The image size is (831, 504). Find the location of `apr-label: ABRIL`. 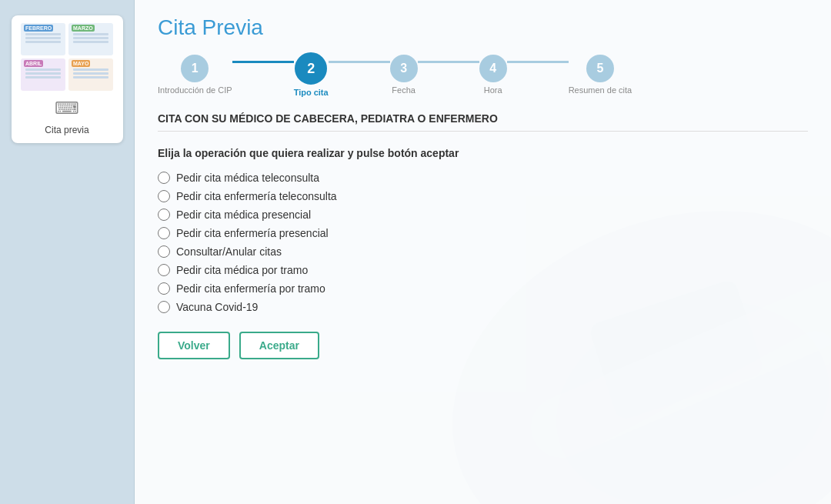

apr-label: ABRIL is located at coordinates (34, 63).